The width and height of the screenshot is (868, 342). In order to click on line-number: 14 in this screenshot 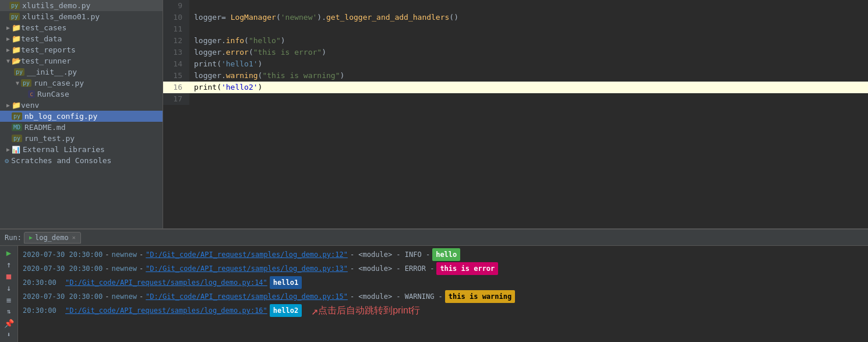, I will do `click(176, 64)`.